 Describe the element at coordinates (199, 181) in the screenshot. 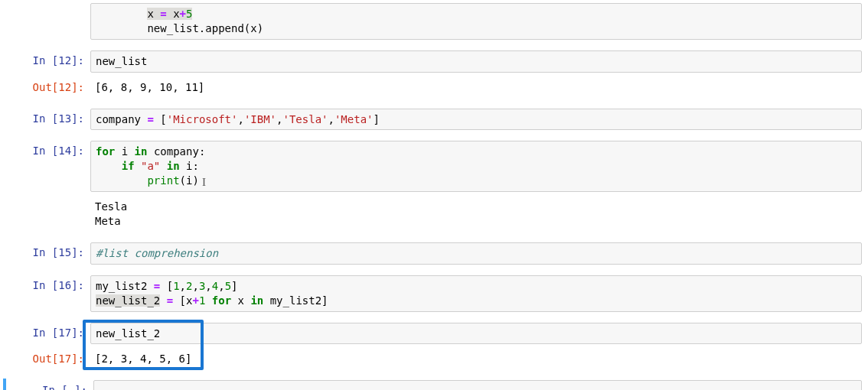

I see `text-cursor-icon` at that location.